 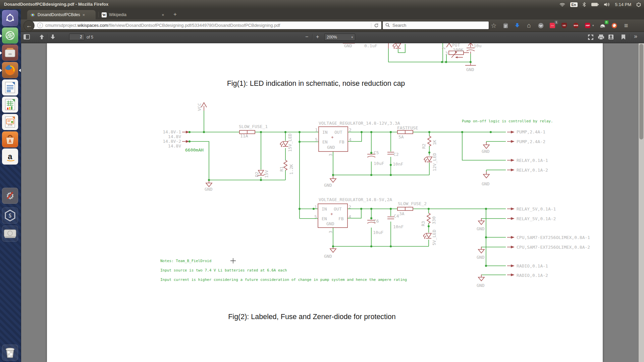 I want to click on toolbar-overflow-icon: », so click(x=636, y=36).